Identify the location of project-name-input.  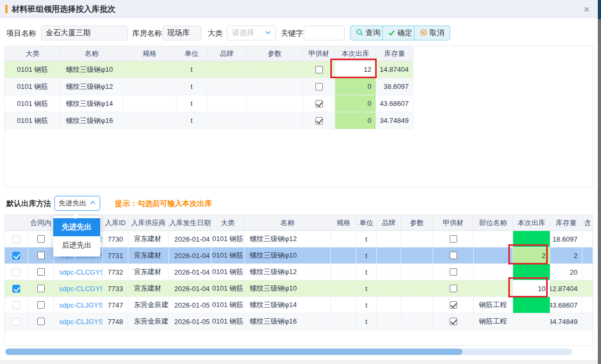
(84, 33).